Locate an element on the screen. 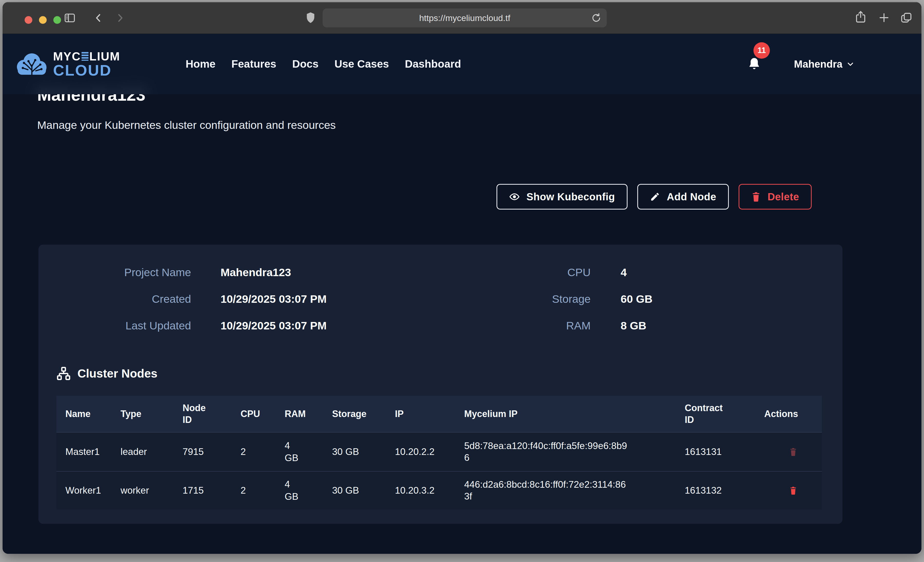 The height and width of the screenshot is (562, 924). privacy-shield-icon is located at coordinates (310, 18).